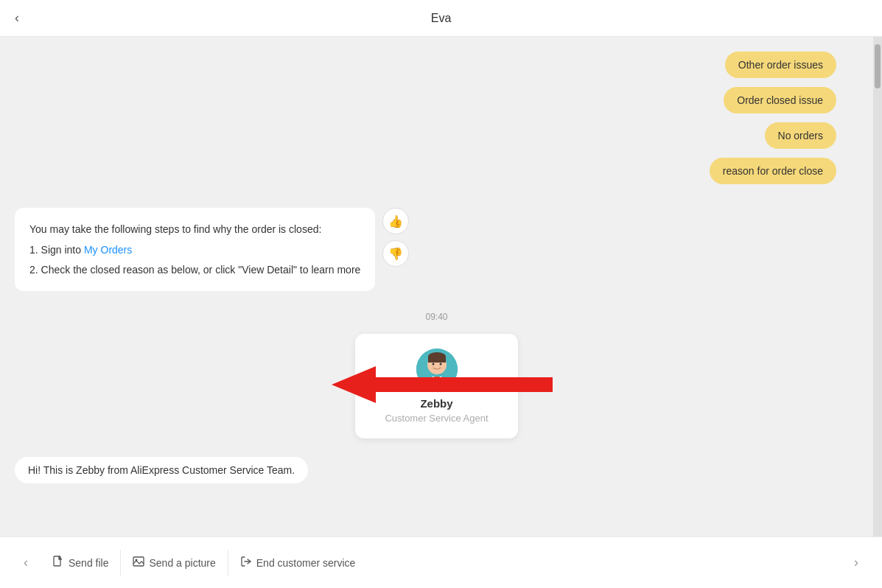 This screenshot has height=588, width=882. What do you see at coordinates (396, 237) in the screenshot?
I see `feedback-buttons: 👍 👎` at bounding box center [396, 237].